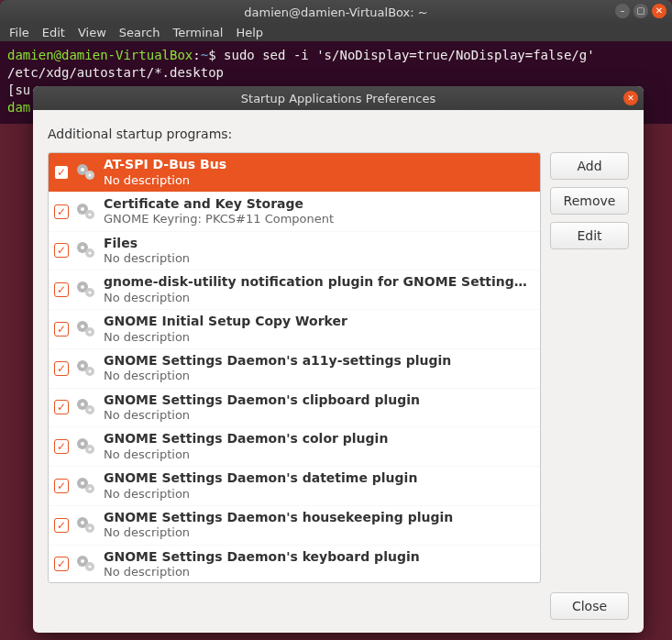 The image size is (672, 640). Describe the element at coordinates (218, 212) in the screenshot. I see `list-item-text: Certificate and Key StorageGNOME Keyring…` at that location.